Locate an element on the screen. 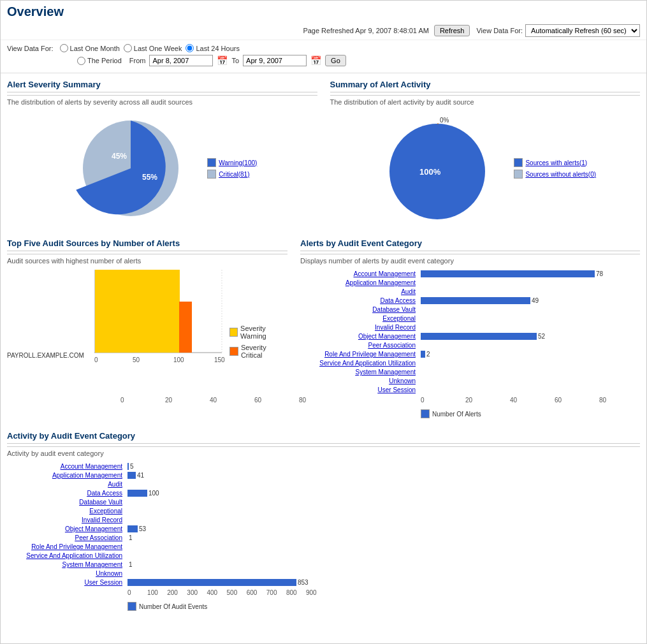 The height and width of the screenshot is (644, 647). from-label: From is located at coordinates (138, 61).